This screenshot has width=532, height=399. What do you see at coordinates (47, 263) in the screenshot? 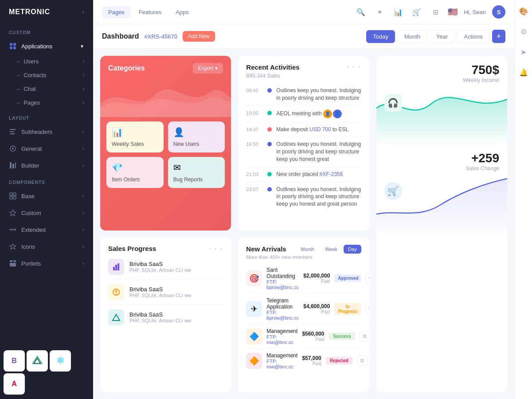
I see `sidebar-item-portlets: Portlets ›` at bounding box center [47, 263].